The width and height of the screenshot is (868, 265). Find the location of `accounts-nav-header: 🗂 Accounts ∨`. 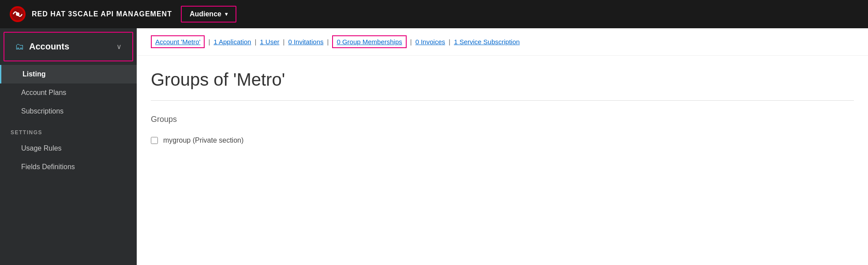

accounts-nav-header: 🗂 Accounts ∨ is located at coordinates (68, 47).